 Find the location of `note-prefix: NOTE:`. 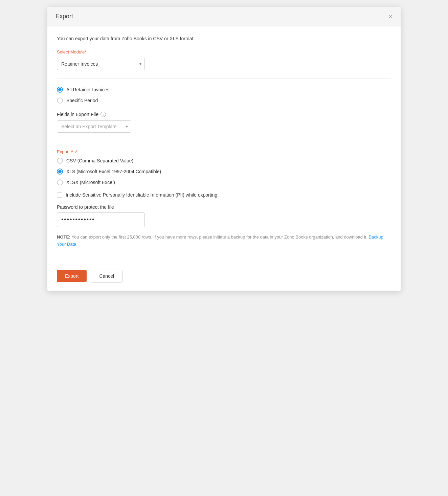

note-prefix: NOTE: is located at coordinates (64, 237).